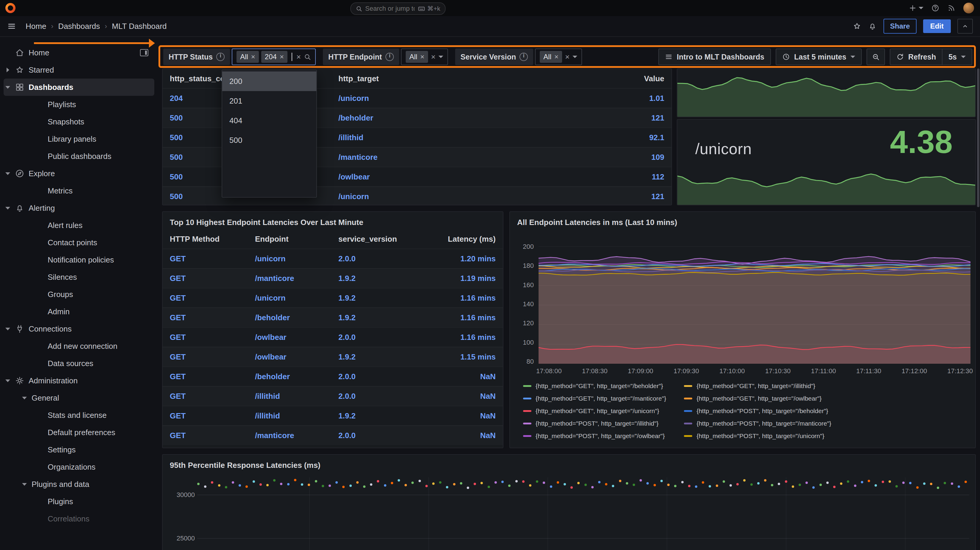 Image resolution: width=980 pixels, height=550 pixels. I want to click on search-input, so click(390, 9).